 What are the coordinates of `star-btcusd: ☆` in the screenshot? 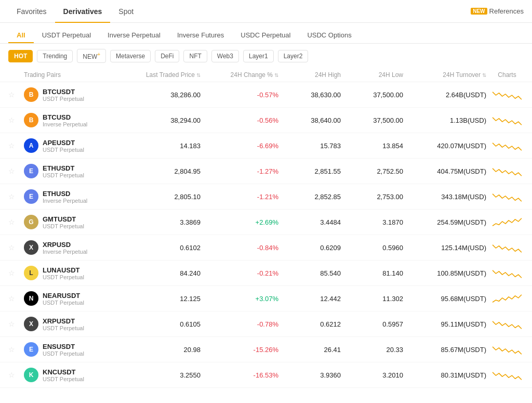 It's located at (16, 120).